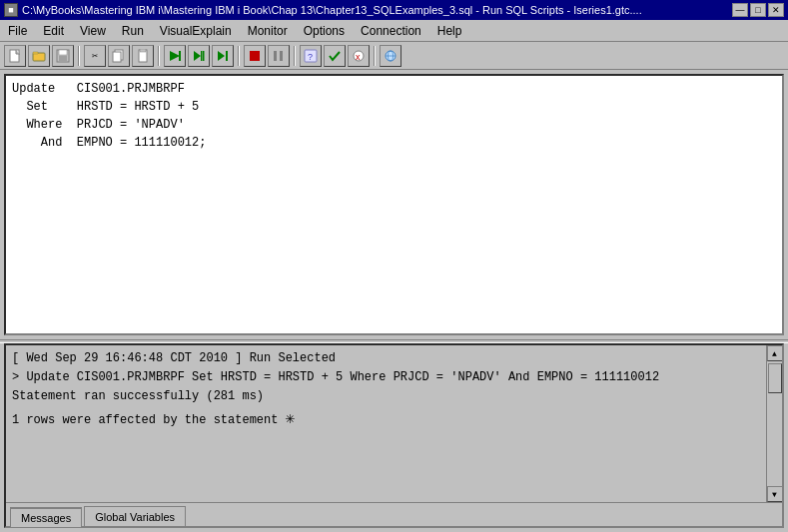 The image size is (788, 532). Describe the element at coordinates (159, 56) in the screenshot. I see `toolbar-sep2` at that location.